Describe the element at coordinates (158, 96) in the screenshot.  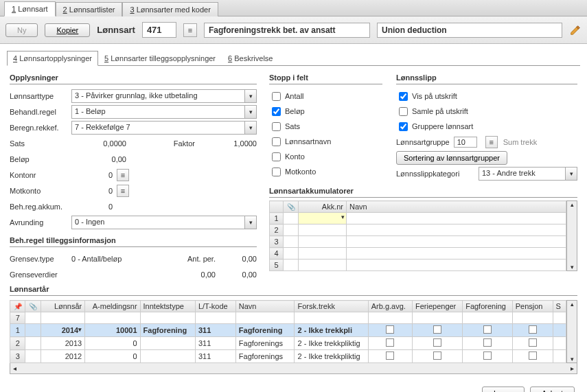
I see `lonnsarttype-field: 3 - Påvirker grunnlag, ikke utbetaling` at that location.